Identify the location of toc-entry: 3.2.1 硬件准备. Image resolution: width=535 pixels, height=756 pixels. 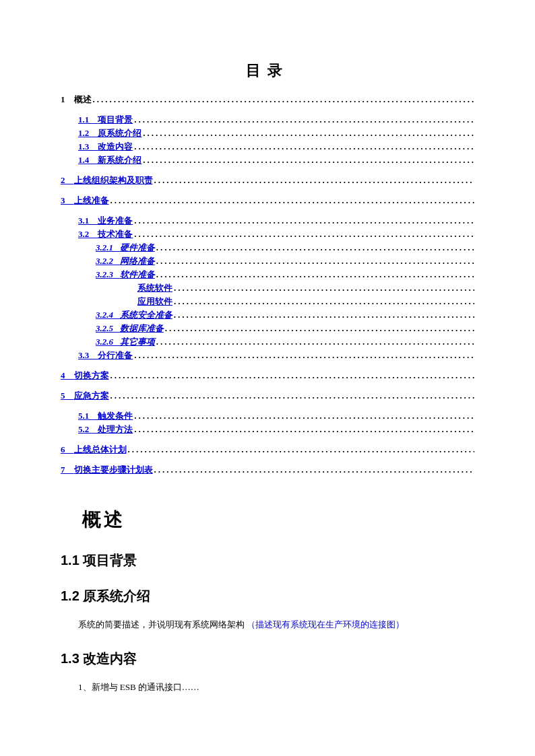
(268, 248).